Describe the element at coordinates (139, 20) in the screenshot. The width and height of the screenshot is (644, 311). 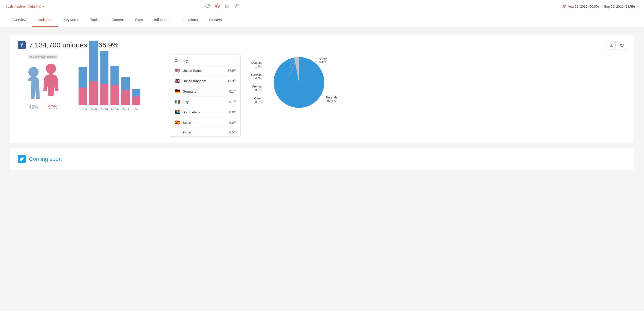
I see `nav-item-sites: Sites` at that location.